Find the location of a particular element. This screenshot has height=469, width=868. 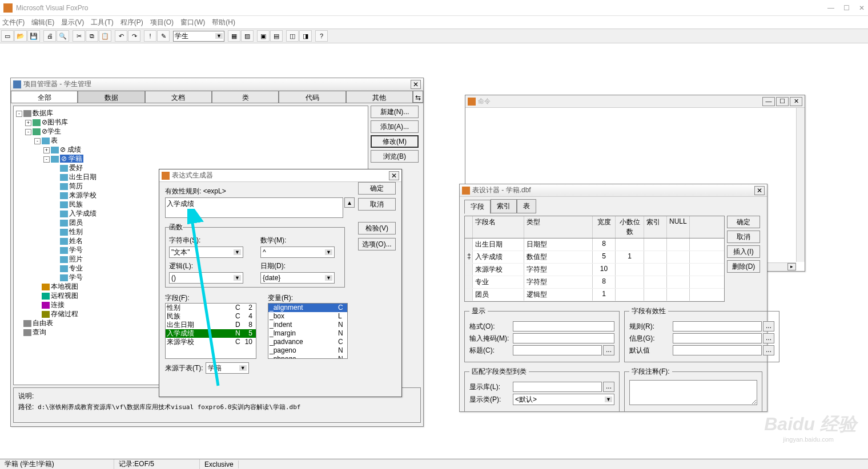

eb-cancel-button: 取消 is located at coordinates (377, 204).